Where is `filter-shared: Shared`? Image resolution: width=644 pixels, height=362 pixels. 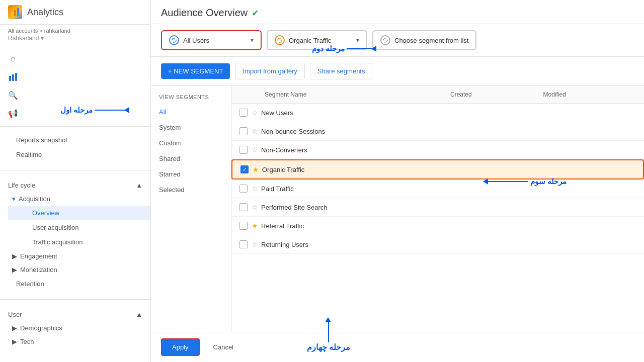
filter-shared: Shared is located at coordinates (191, 159).